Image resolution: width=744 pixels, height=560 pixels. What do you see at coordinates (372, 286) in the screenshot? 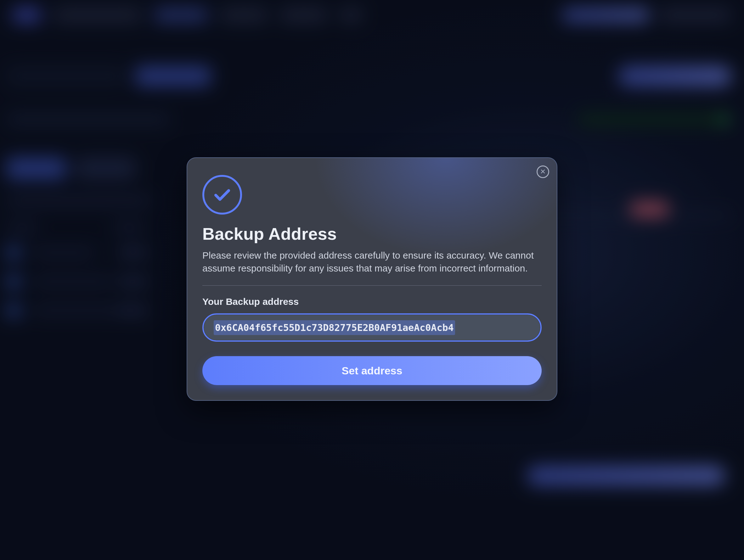
I see `divider` at bounding box center [372, 286].